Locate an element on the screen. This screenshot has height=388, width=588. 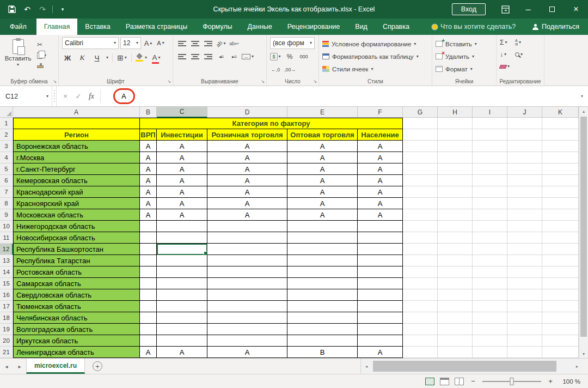
align-right-button is located at coordinates (208, 57).